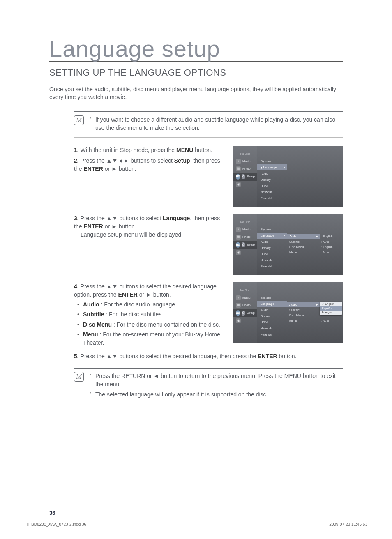 The width and height of the screenshot is (392, 539). I want to click on note-block-bottom: M Press the RETURN or ◄ button to return…, so click(208, 385).